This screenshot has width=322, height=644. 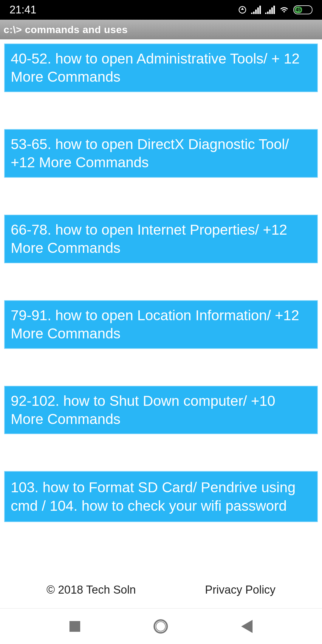 What do you see at coordinates (298, 10) in the screenshot?
I see `battery-level: 45` at bounding box center [298, 10].